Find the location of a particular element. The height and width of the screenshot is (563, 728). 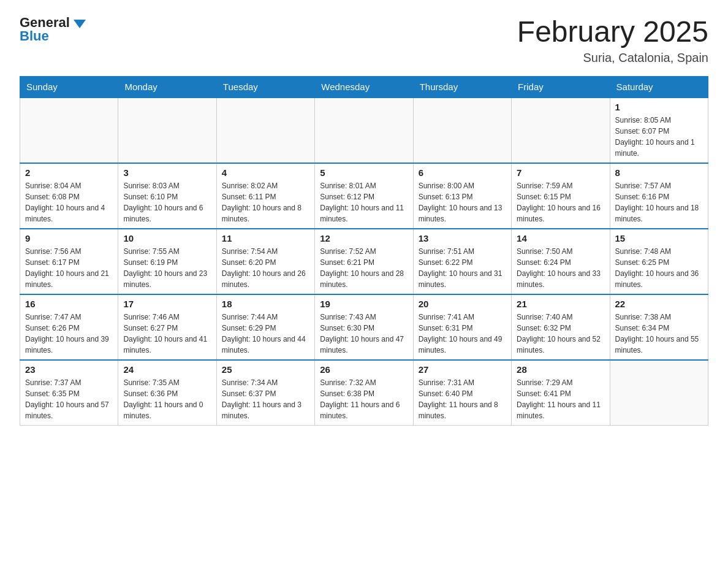

day-info: Sunrise: 7:52 AMSunset: 6:21 PMDaylight:… is located at coordinates (364, 268).